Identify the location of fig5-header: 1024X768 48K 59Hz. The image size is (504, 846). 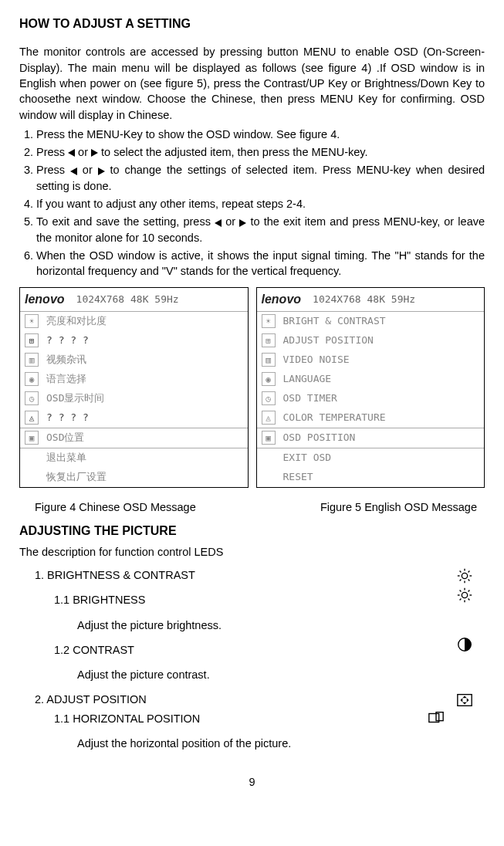
(364, 299).